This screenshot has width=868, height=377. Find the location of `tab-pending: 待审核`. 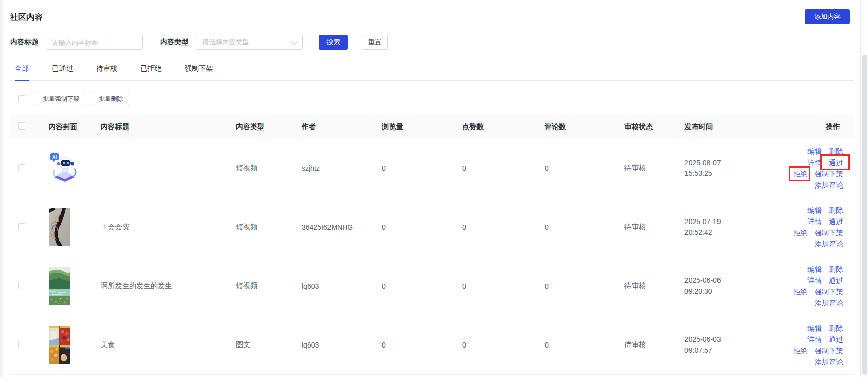

tab-pending: 待审核 is located at coordinates (107, 72).